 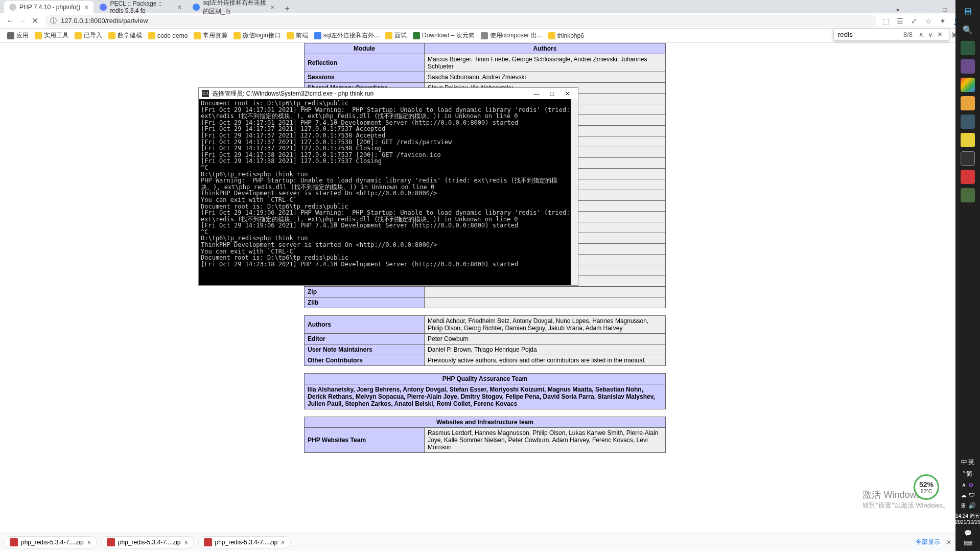 What do you see at coordinates (964, 495) in the screenshot?
I see `cloud-icon: ☁` at bounding box center [964, 495].